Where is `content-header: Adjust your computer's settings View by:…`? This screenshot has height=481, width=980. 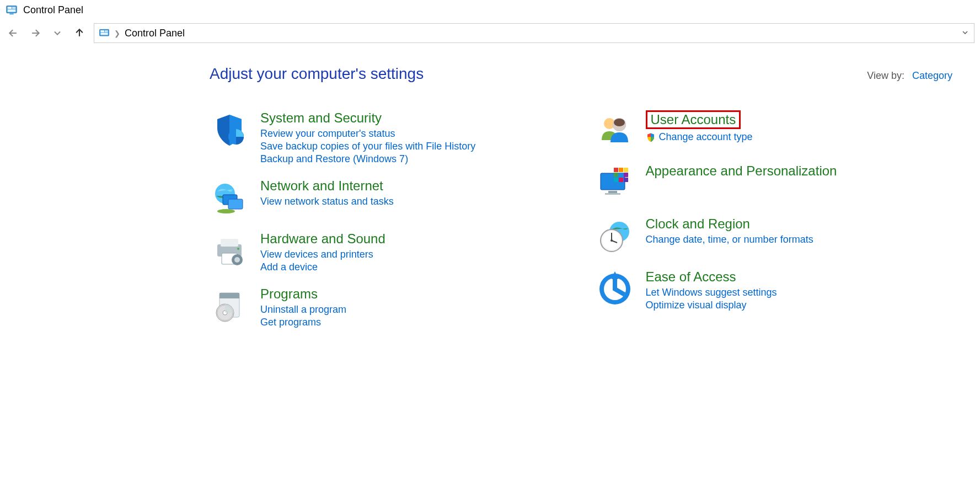 content-header: Adjust your computer's settings View by:… is located at coordinates (583, 74).